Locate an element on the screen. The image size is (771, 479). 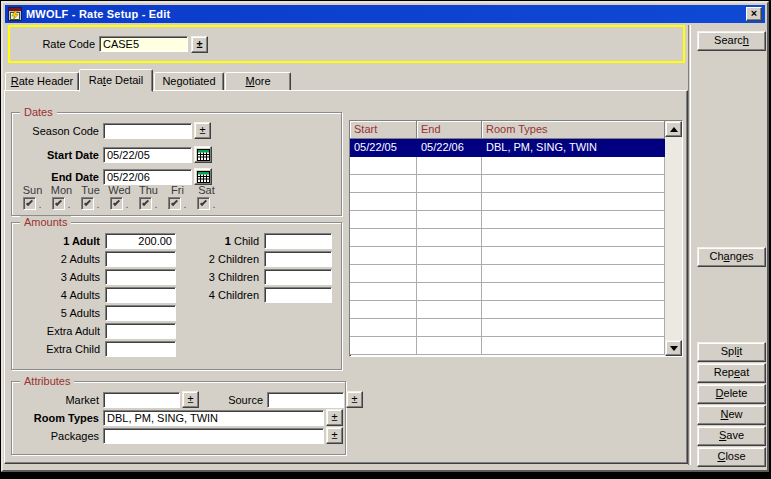
save-button: Save is located at coordinates (732, 436).